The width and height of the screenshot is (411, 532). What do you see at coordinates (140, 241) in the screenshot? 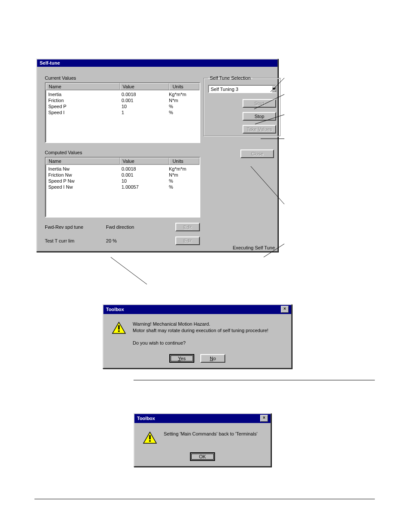
I see `testt-value: 20 %` at bounding box center [140, 241].